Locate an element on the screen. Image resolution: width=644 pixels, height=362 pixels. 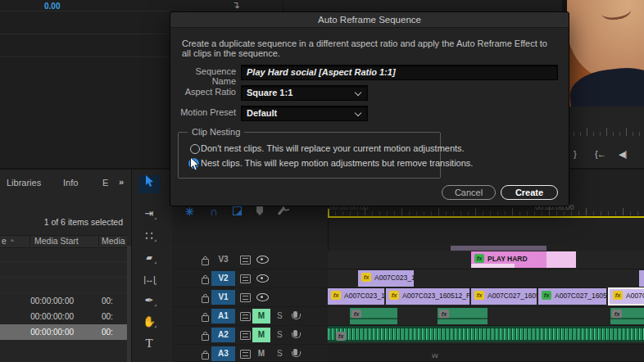
step-back-button: ◀| is located at coordinates (623, 154).